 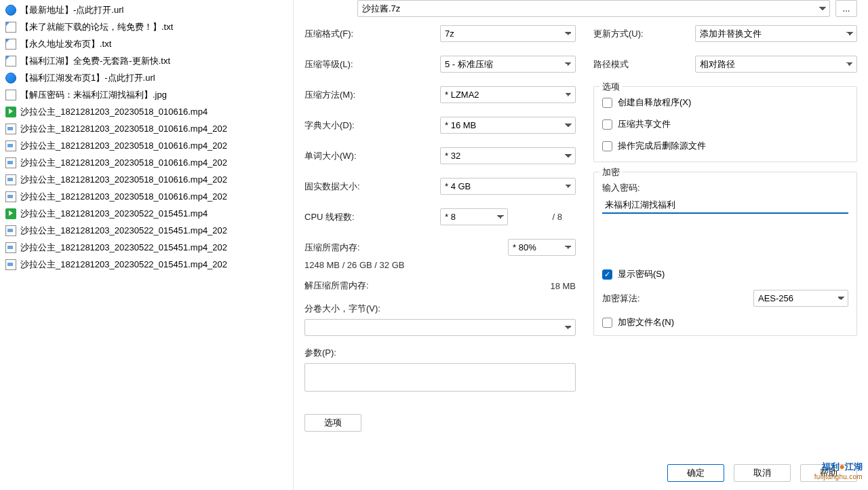 I want to click on delete-checkbox: 操作完成后删除源文件, so click(x=726, y=146).